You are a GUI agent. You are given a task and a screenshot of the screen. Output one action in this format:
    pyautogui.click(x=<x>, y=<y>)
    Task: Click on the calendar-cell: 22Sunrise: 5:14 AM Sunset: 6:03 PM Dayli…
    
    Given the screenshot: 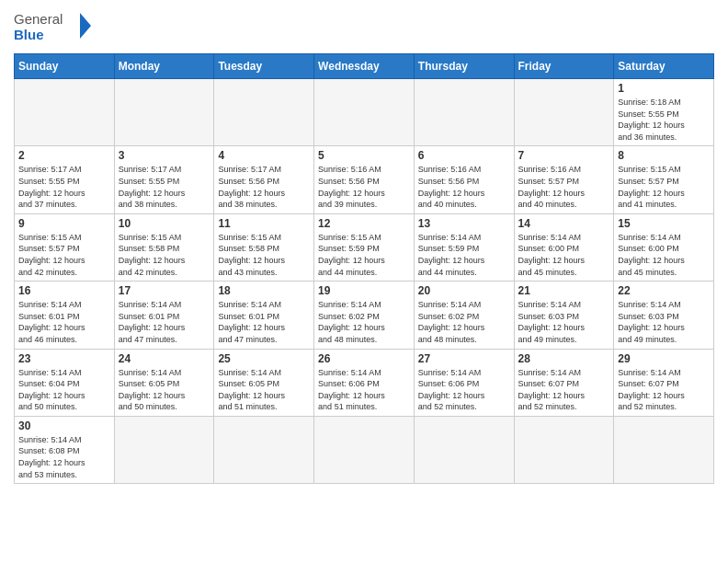 What is the action you would take?
    pyautogui.click(x=664, y=315)
    